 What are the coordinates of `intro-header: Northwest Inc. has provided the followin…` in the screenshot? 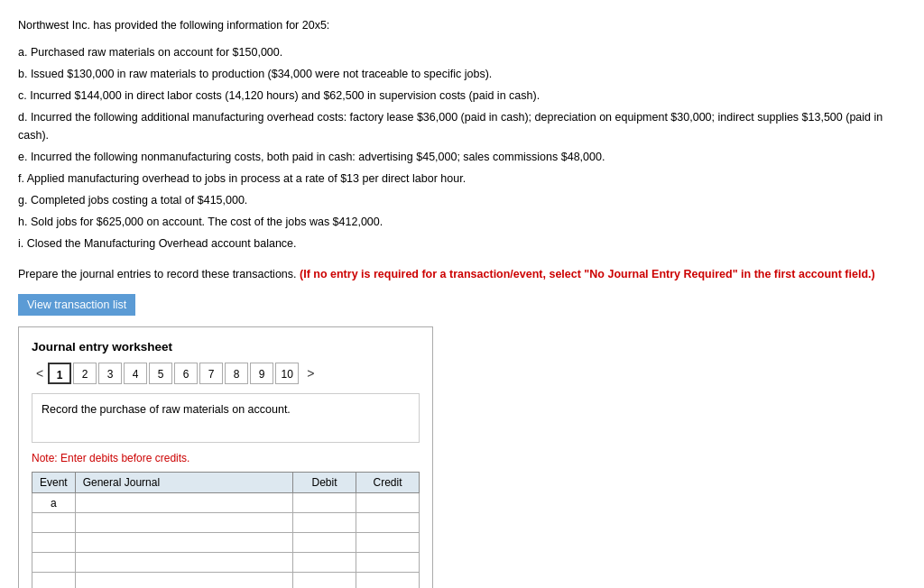 It's located at (462, 25).